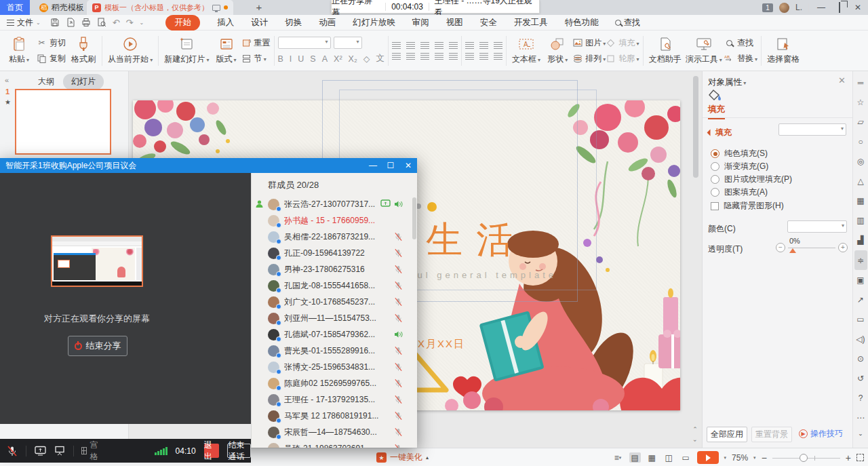 This screenshot has height=466, width=868. Describe the element at coordinates (441, 345) in the screenshot. I see `slide-date: X月XX日` at that location.